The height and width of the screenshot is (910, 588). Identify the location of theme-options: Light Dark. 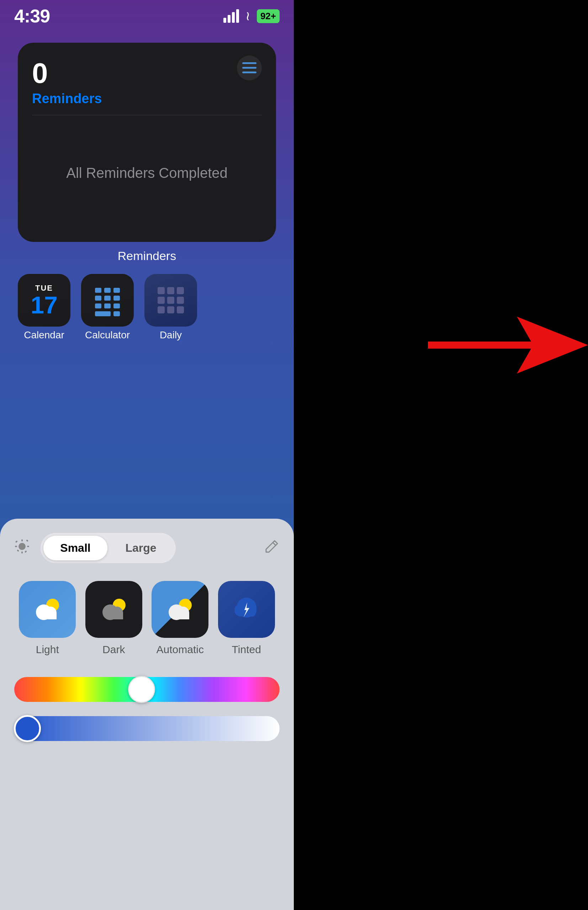
(147, 618).